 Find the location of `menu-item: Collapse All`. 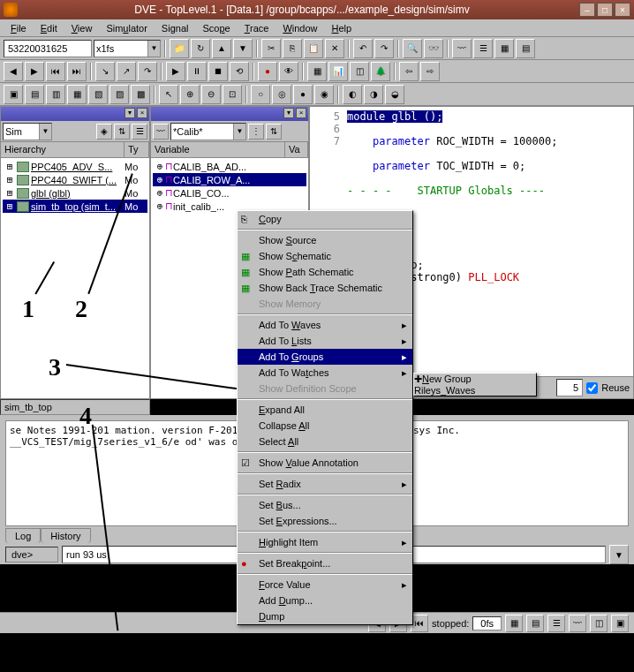

menu-item: Collapse All is located at coordinates (325, 426).